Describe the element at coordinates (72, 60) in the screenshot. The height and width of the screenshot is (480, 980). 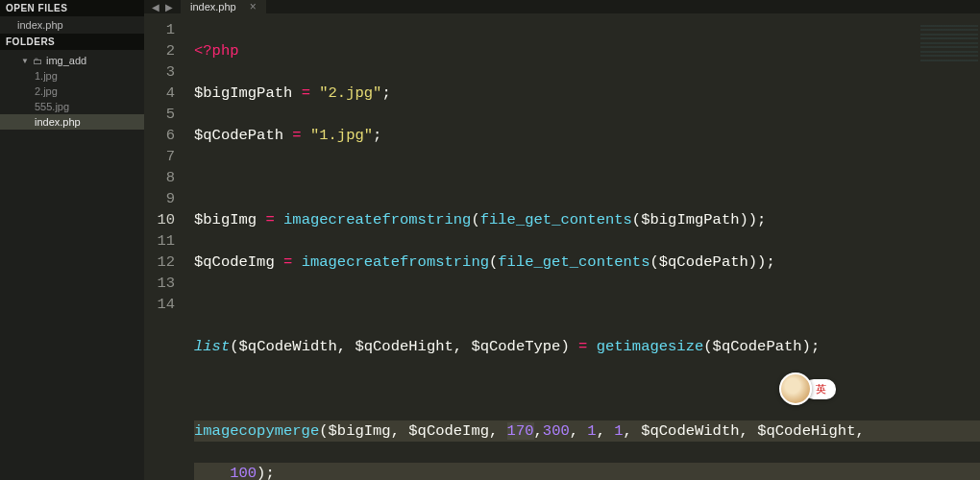
I see `folder-root: ▼ 🗀 img_add` at that location.